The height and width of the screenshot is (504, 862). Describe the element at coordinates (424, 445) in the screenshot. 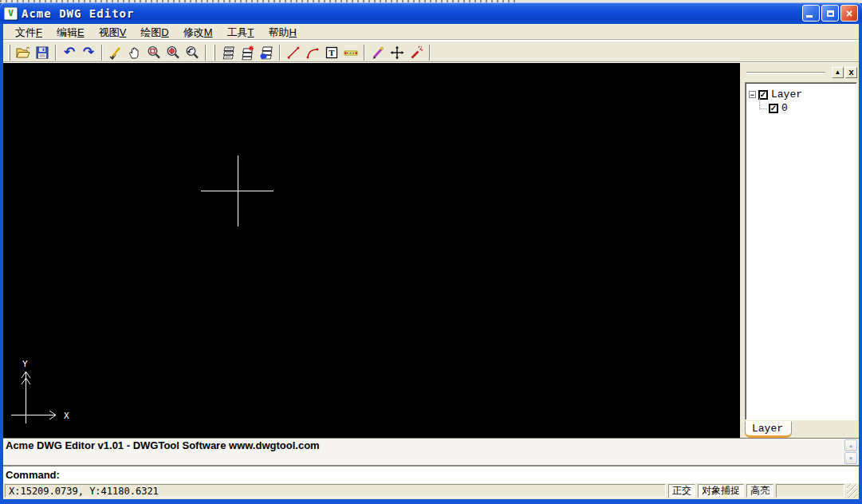

I see `command-banner-text: Acme DWG Editor v1.01 - DWGTool Software…` at that location.